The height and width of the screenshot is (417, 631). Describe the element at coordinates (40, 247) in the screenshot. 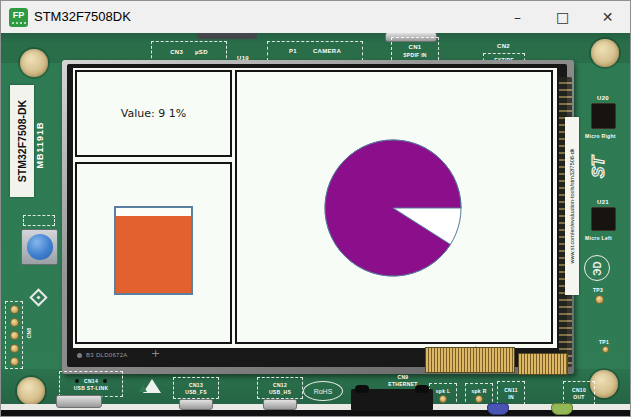

I see `reset-button-cap` at that location.